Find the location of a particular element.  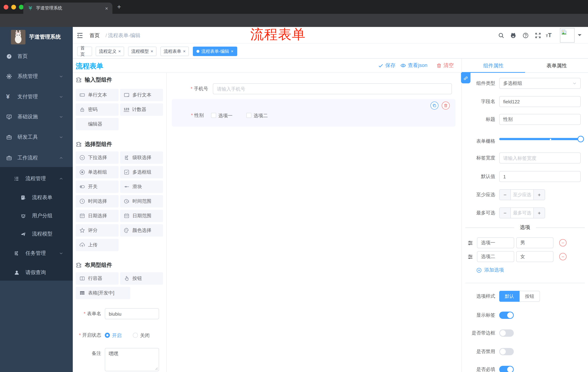

zoom-window-button is located at coordinates (21, 7).